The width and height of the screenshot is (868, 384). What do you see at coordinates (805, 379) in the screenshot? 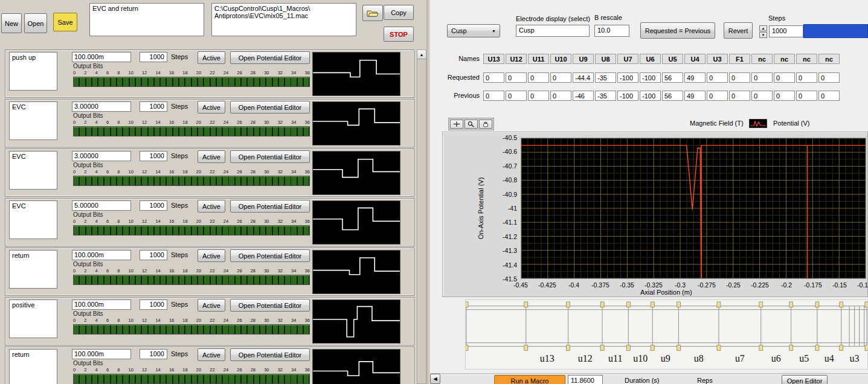
I see `open-editor-button: Open Editor` at bounding box center [805, 379].